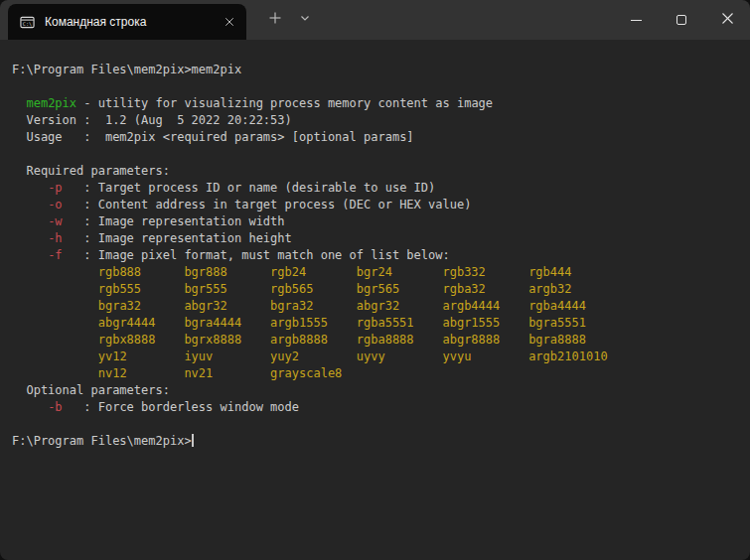 This screenshot has width=750, height=560. What do you see at coordinates (375, 171) in the screenshot?
I see `terminal-line: Required parameters:` at bounding box center [375, 171].